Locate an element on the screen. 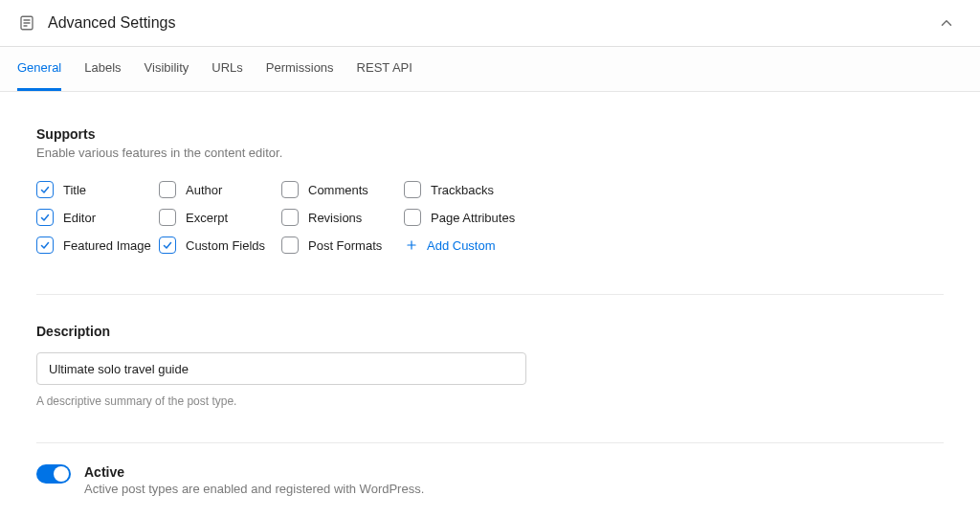  page-title: Advanced Settings is located at coordinates (111, 23).